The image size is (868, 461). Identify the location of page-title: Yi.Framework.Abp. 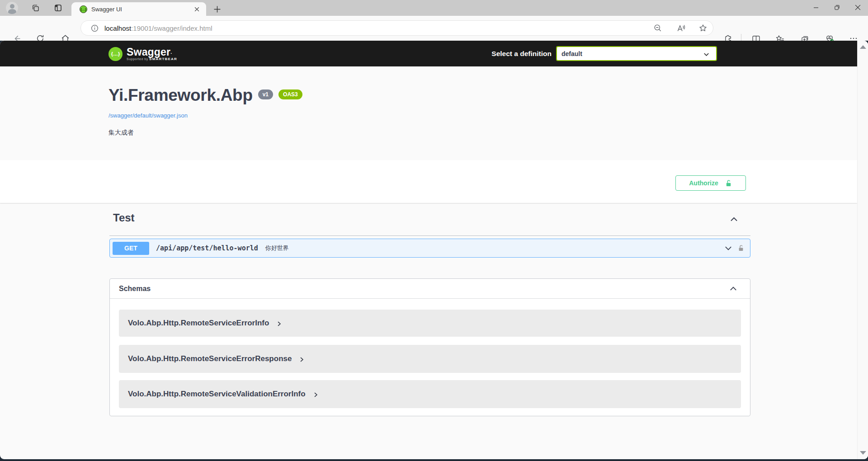
(181, 95).